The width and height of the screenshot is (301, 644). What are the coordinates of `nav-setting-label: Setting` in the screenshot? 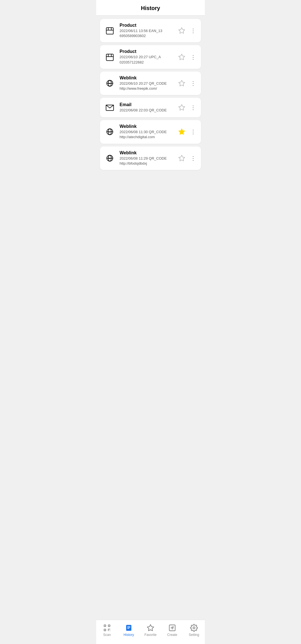 It's located at (194, 635).